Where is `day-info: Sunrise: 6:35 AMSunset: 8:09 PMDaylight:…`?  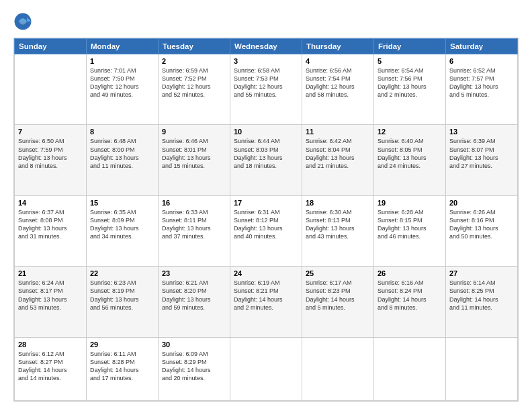
day-info: Sunrise: 6:35 AMSunset: 8:09 PMDaylight:… is located at coordinates (122, 224).